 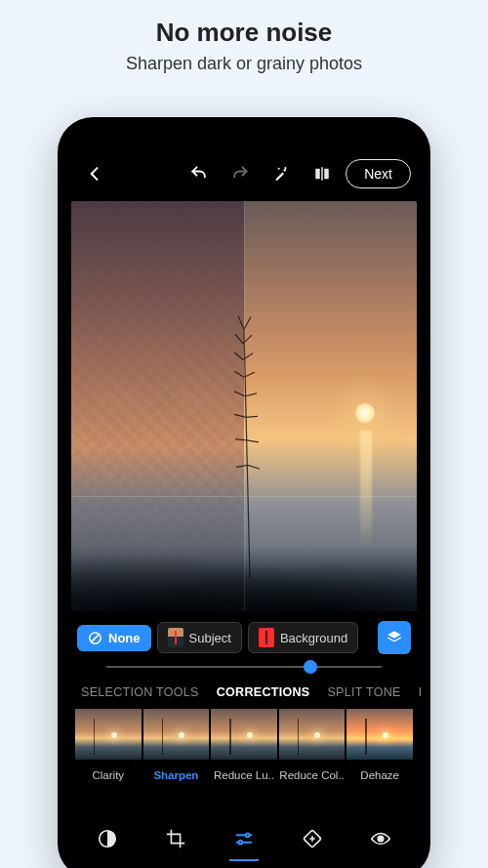 I want to click on mask-none-chip: None, so click(x=114, y=639).